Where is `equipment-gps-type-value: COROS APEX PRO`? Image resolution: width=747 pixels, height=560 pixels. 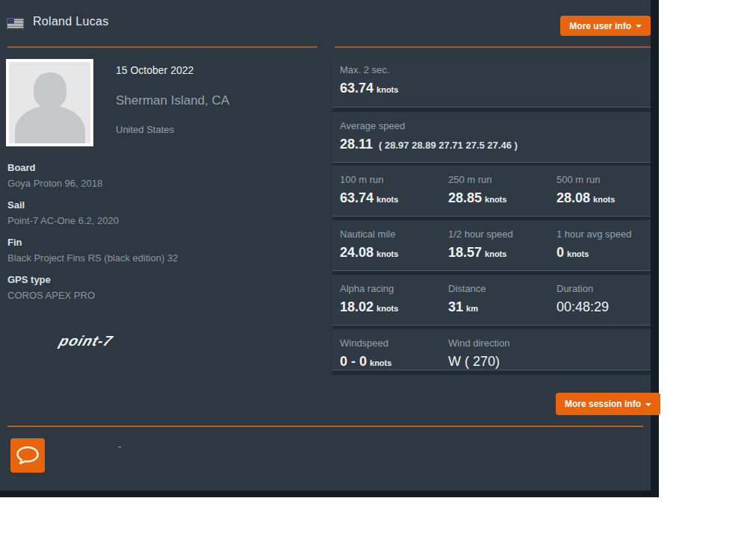
equipment-gps-type-value: COROS APEX PRO is located at coordinates (164, 296).